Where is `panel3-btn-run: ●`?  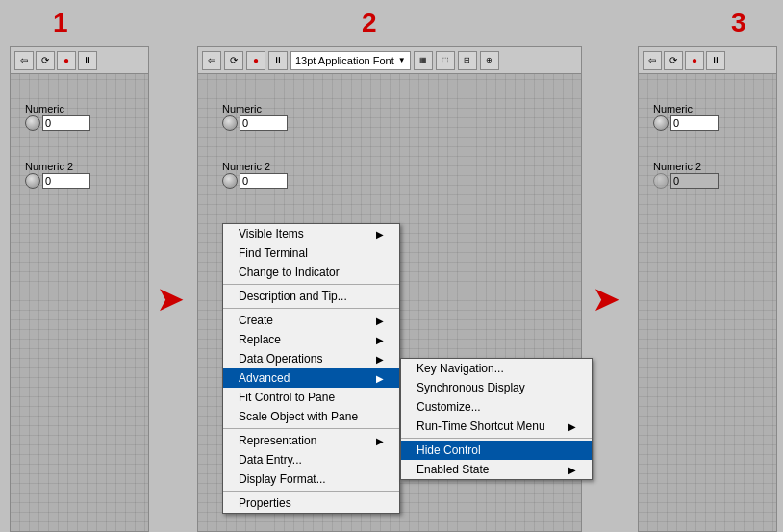 panel3-btn-run: ● is located at coordinates (695, 61).